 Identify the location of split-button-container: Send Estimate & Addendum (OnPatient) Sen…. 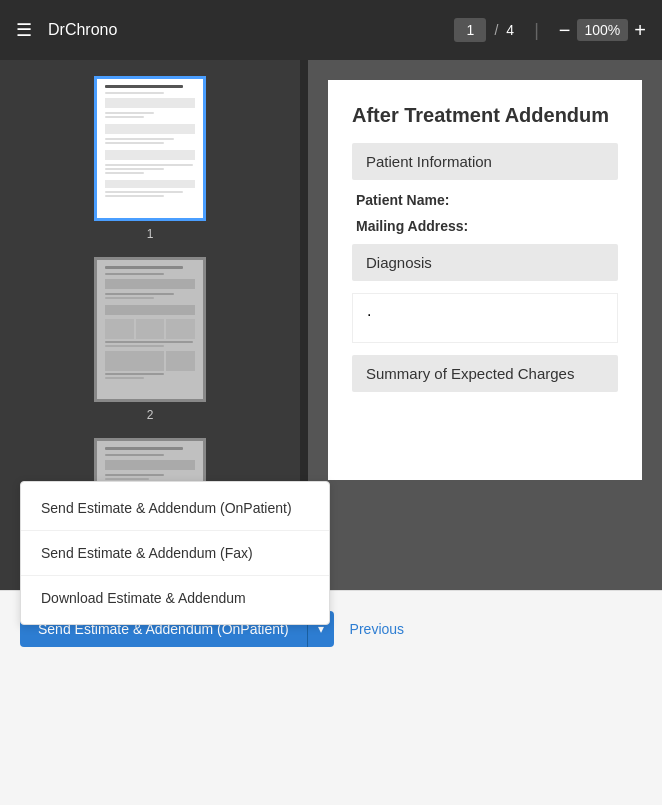
(177, 629).